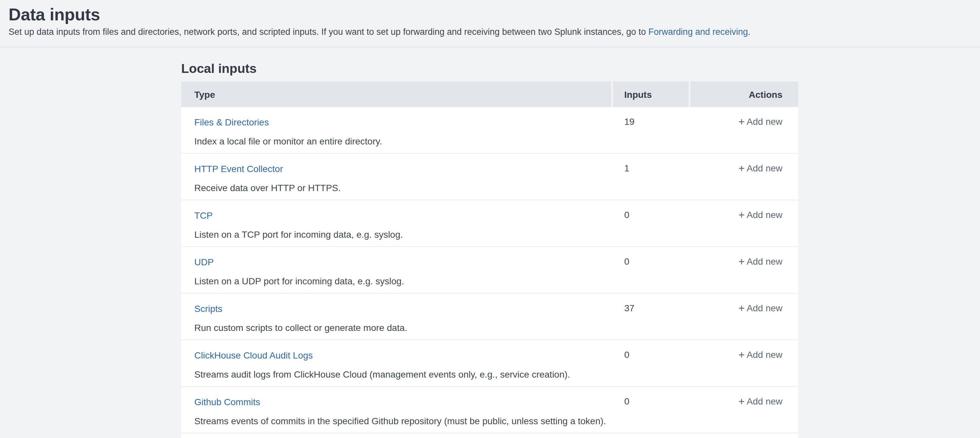 This screenshot has width=980, height=438. Describe the element at coordinates (396, 177) in the screenshot. I see `type-cell: HTTP Event CollectorReceive data over HT…` at that location.